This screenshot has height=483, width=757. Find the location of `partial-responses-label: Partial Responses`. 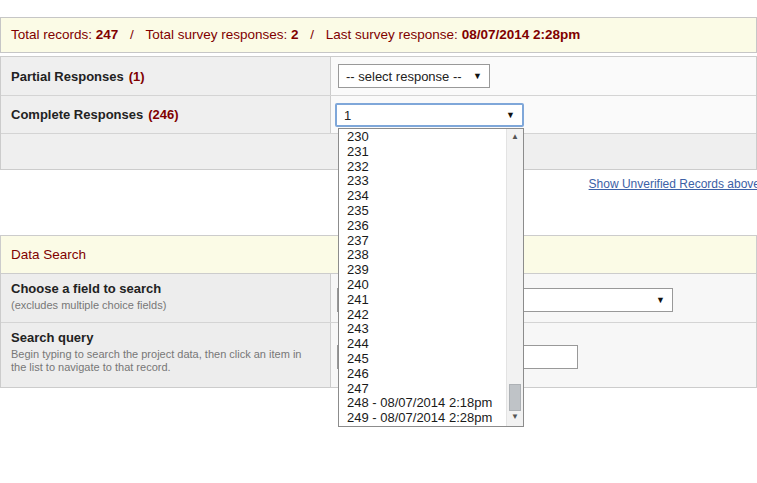

partial-responses-label: Partial Responses is located at coordinates (68, 76).